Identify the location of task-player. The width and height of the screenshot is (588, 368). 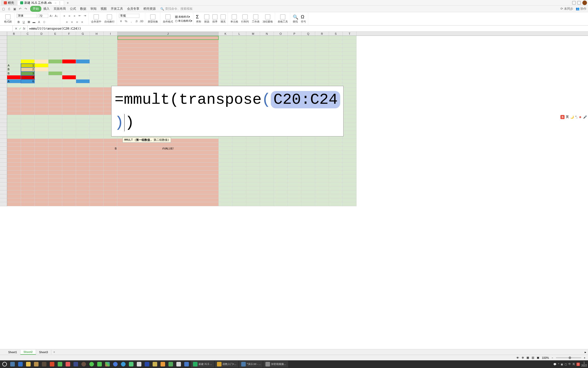
(100, 364).